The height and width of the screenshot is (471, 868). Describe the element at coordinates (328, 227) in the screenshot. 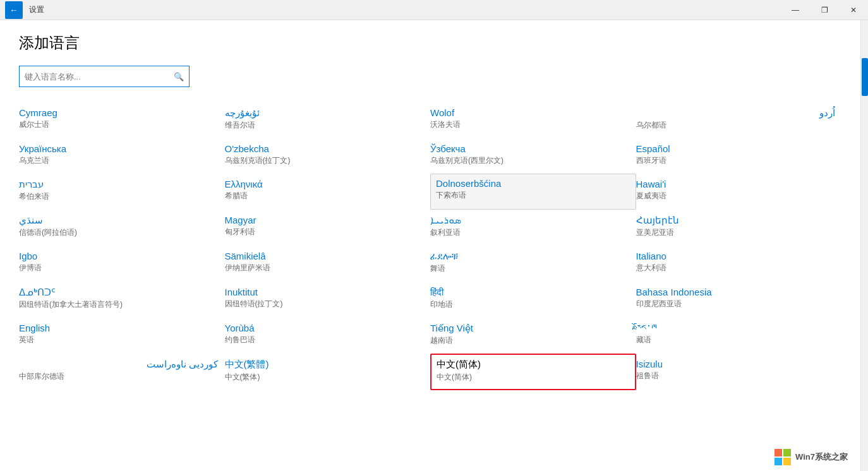

I see `list-item: Magyar匈牙利语` at that location.